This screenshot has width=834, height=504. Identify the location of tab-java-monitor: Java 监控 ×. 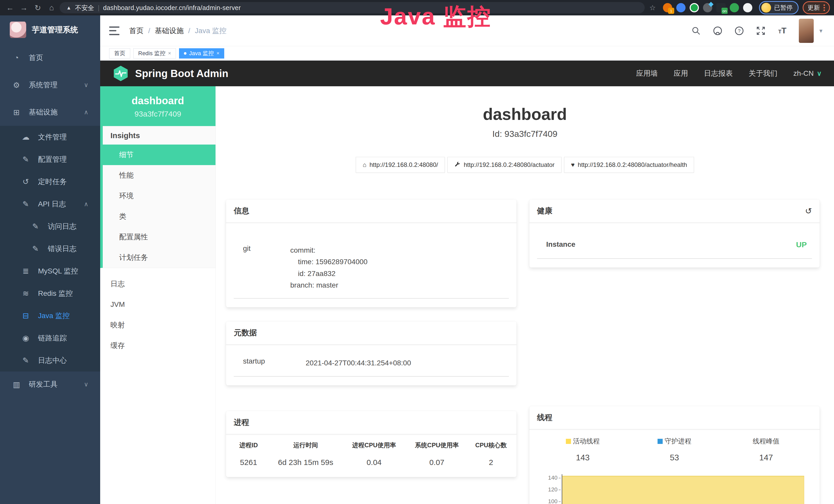
(202, 53).